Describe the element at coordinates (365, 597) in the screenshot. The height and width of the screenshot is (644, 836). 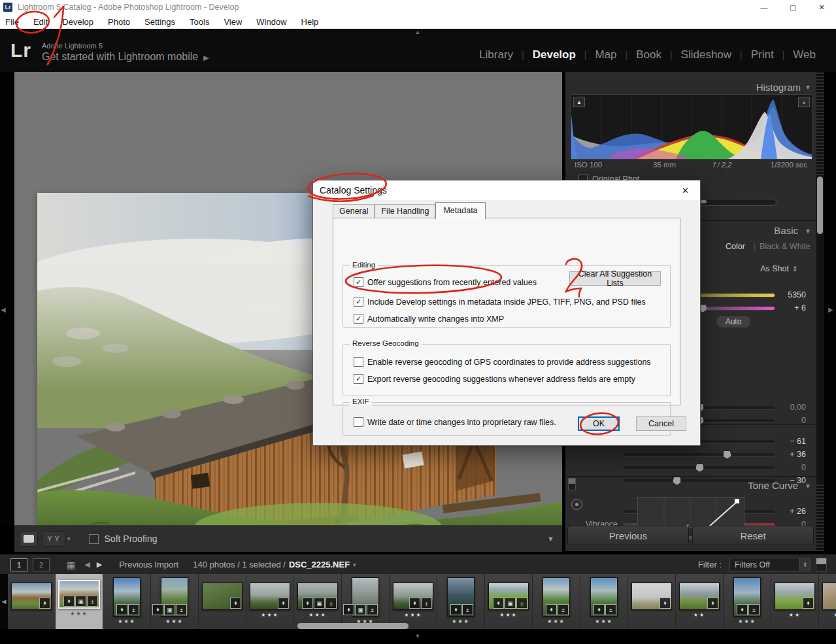
I see `thumbnail-fog-port: ⬧▣±` at that location.